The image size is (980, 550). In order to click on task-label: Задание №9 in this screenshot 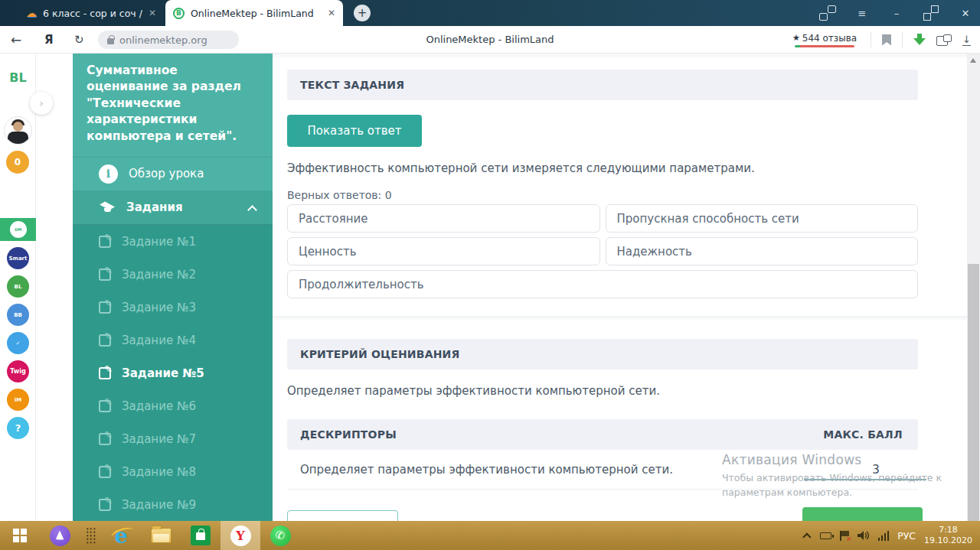, I will do `click(159, 505)`.